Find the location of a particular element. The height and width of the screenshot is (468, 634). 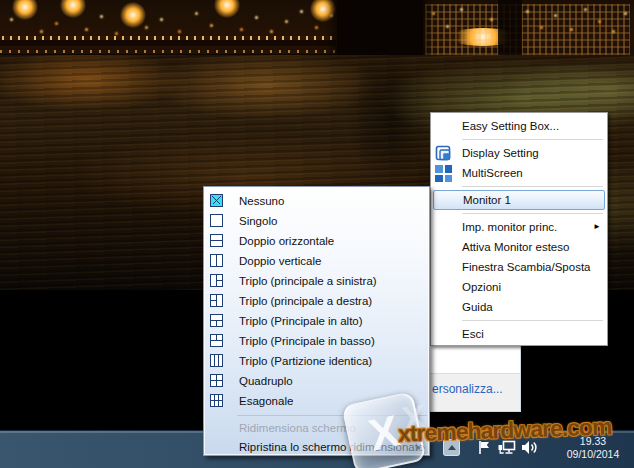

tray-menu-item-label: Display Setting is located at coordinates (500, 153).